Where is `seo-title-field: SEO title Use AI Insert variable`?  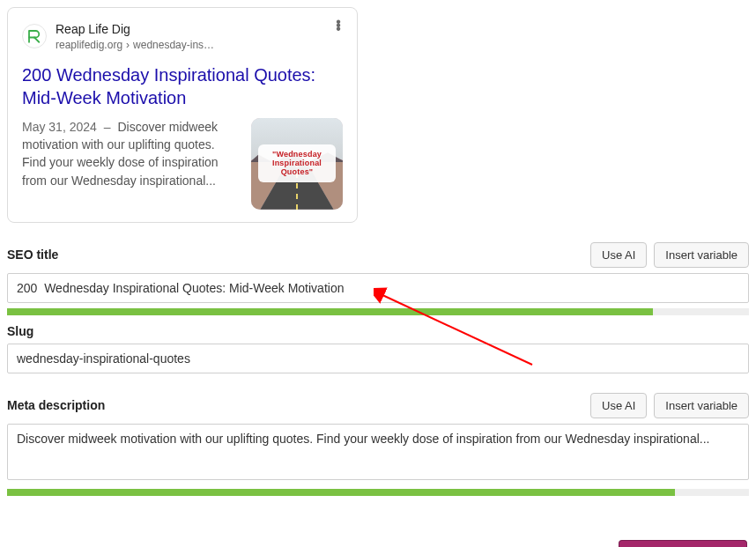
seo-title-field: SEO title Use AI Insert variable is located at coordinates (378, 278).